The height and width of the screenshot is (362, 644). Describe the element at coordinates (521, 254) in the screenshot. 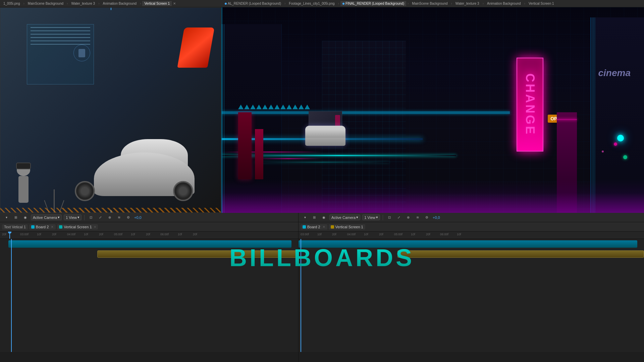

I see `track-clip-gold-right` at that location.